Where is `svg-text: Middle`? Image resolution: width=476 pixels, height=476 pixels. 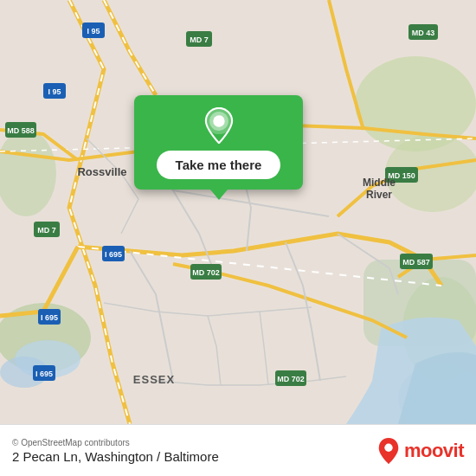 svg-text: Middle is located at coordinates (379, 183).